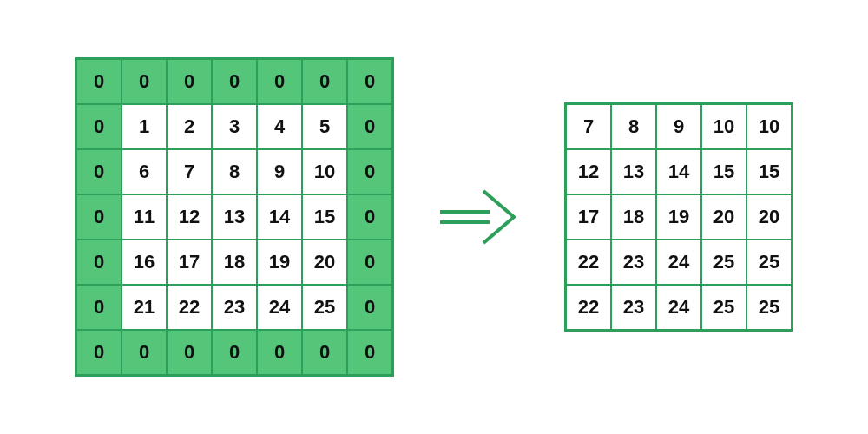  I want to click on output-cell: 18, so click(634, 217).